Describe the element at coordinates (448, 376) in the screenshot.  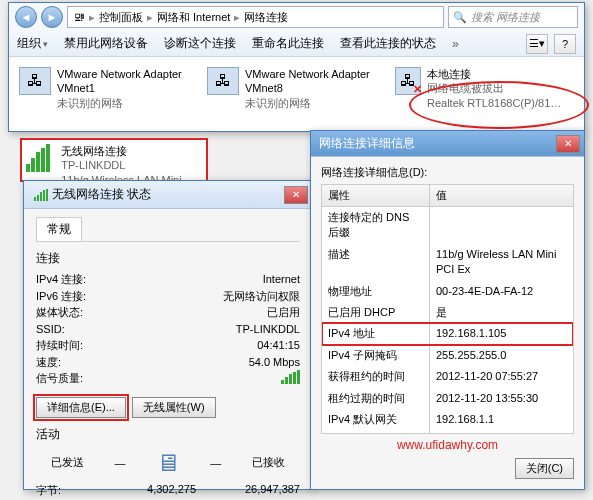
I see `table-row: 获得租约的时间2012-11-20 07:55:27` at that location.